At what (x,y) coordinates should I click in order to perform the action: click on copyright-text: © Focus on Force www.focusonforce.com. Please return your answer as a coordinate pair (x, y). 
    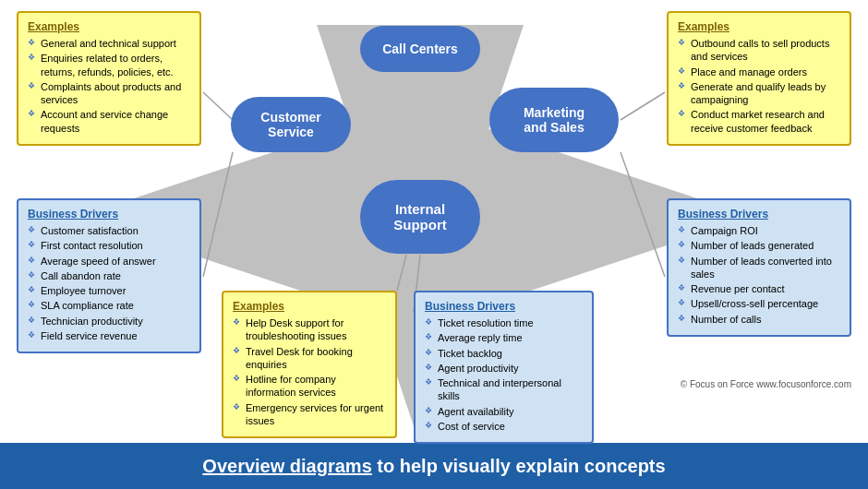
    Looking at the image, I should click on (766, 384).